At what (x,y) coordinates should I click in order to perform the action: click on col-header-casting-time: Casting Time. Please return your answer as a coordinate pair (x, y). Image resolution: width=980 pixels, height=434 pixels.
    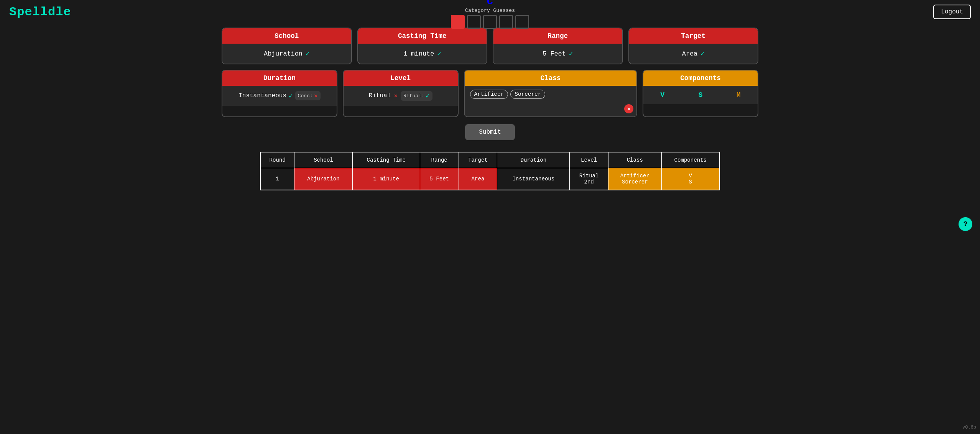
    Looking at the image, I should click on (386, 160).